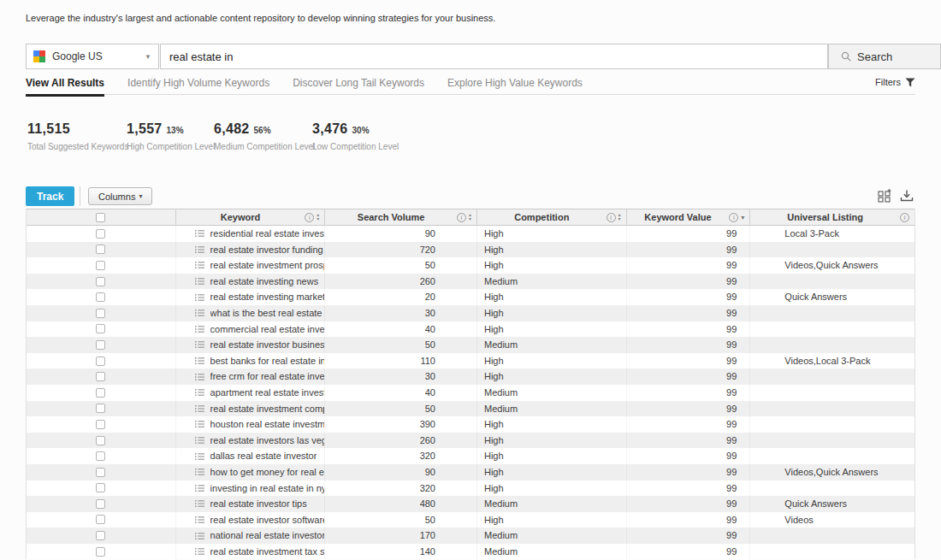 Image resolution: width=941 pixels, height=560 pixels. What do you see at coordinates (268, 345) in the screenshot?
I see `keyword-text: real estate investor business plan pdf` at bounding box center [268, 345].